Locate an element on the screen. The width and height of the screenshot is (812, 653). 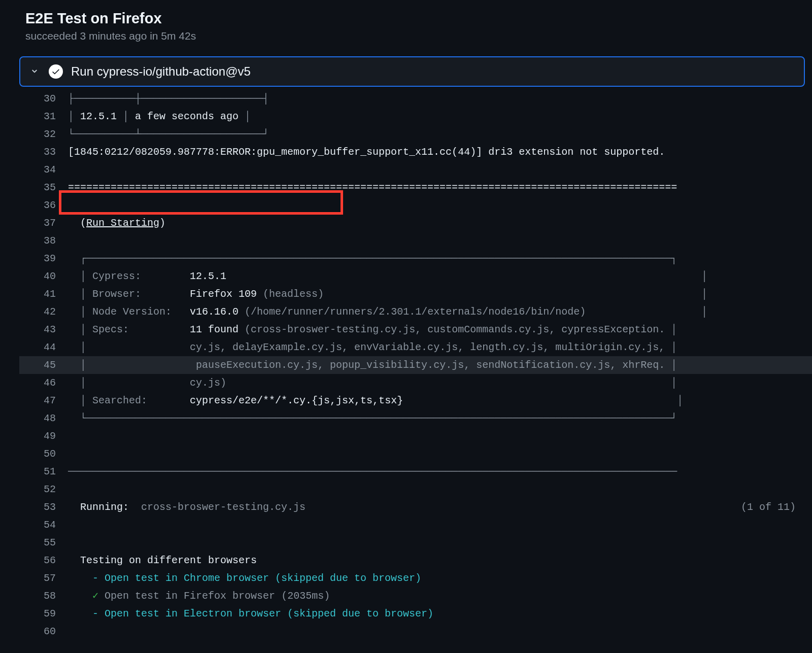
step-header: Run cypress-io/github-action@v5 is located at coordinates (412, 72).